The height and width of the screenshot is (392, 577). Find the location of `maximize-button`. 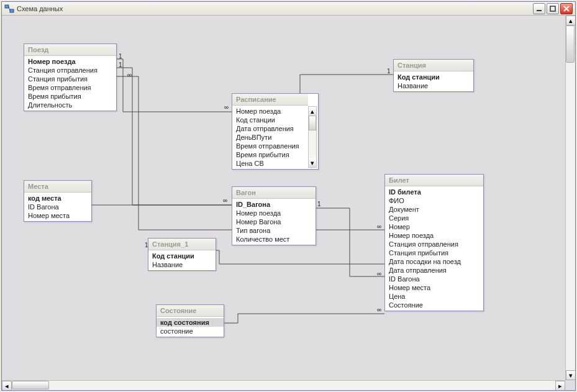

maximize-button is located at coordinates (553, 9).